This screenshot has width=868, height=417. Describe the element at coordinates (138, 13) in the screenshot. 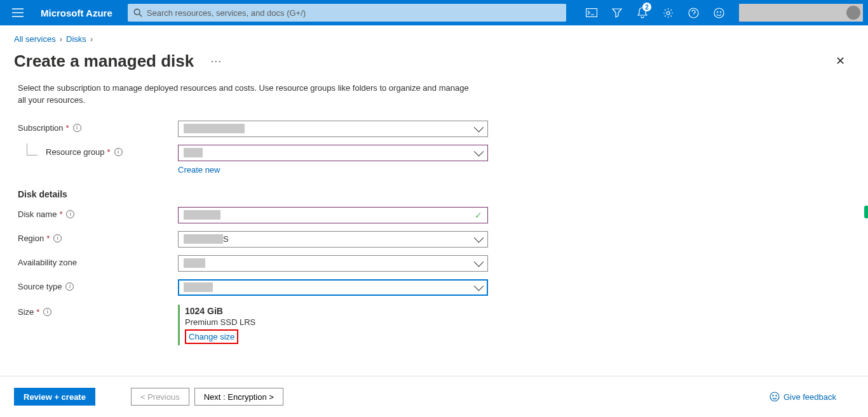

I see `search-icon` at that location.